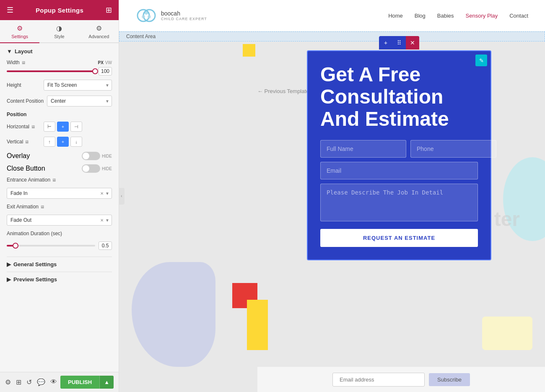  What do you see at coordinates (60, 169) in the screenshot?
I see `close-button-row: Close Button HIDE` at bounding box center [60, 169].